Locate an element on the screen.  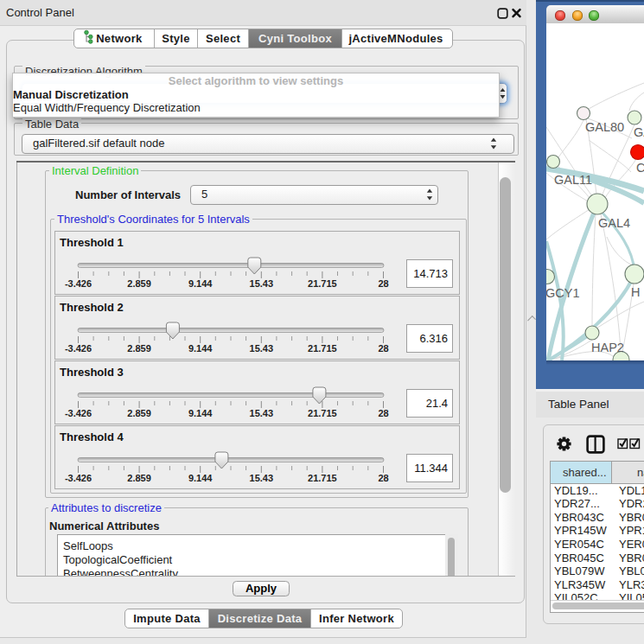
svg-text: Threshold 4 is located at coordinates (92, 437).